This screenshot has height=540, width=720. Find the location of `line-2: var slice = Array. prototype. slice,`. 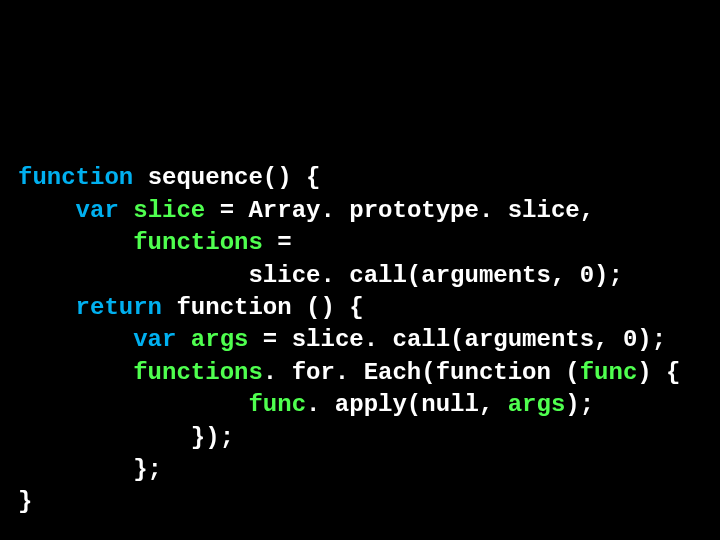

line-2: var slice = Array. prototype. slice, is located at coordinates (306, 210).